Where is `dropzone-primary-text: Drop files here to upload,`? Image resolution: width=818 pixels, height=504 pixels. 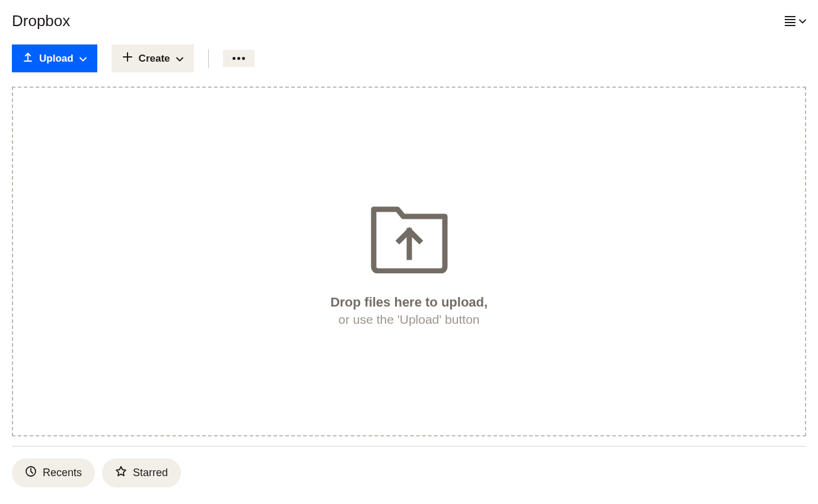
dropzone-primary-text: Drop files here to upload, is located at coordinates (409, 302).